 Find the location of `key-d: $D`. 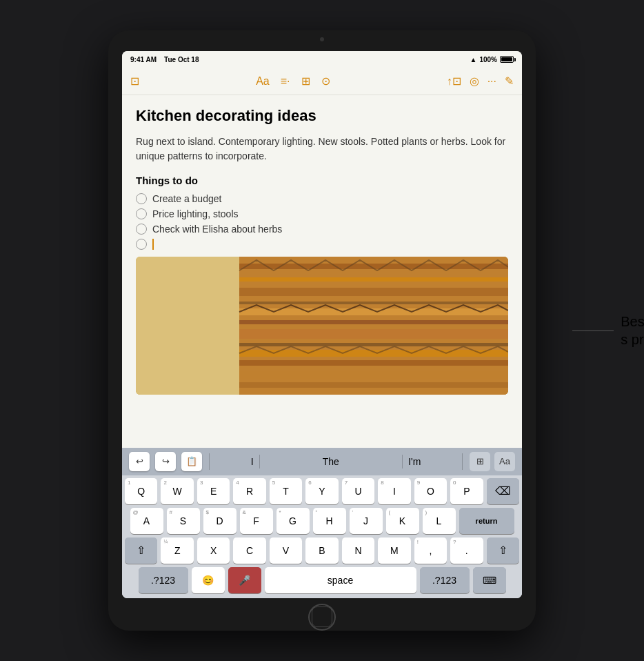

key-d: $D is located at coordinates (220, 521).